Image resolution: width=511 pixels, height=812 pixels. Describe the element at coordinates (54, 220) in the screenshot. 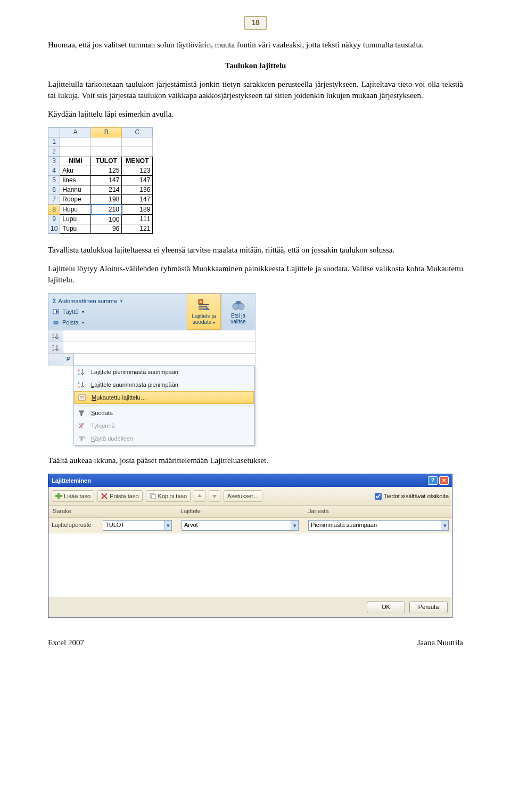

I see `row-header: 9` at that location.